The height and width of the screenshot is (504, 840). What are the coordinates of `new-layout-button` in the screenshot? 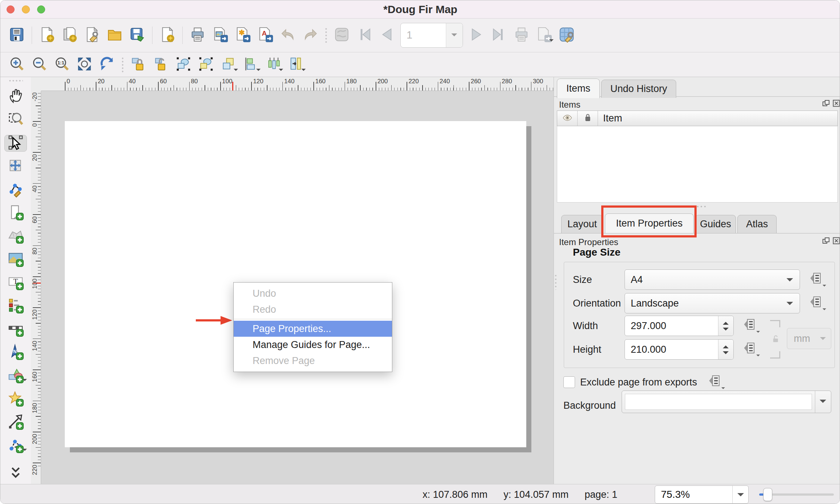 It's located at (47, 35).